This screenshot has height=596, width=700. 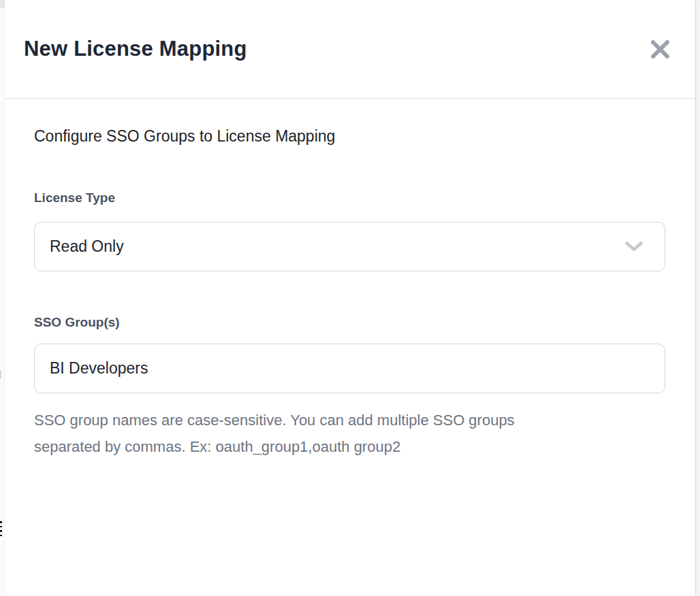 What do you see at coordinates (365, 322) in the screenshot?
I see `sso-groups-label: SSO Group(s)` at bounding box center [365, 322].